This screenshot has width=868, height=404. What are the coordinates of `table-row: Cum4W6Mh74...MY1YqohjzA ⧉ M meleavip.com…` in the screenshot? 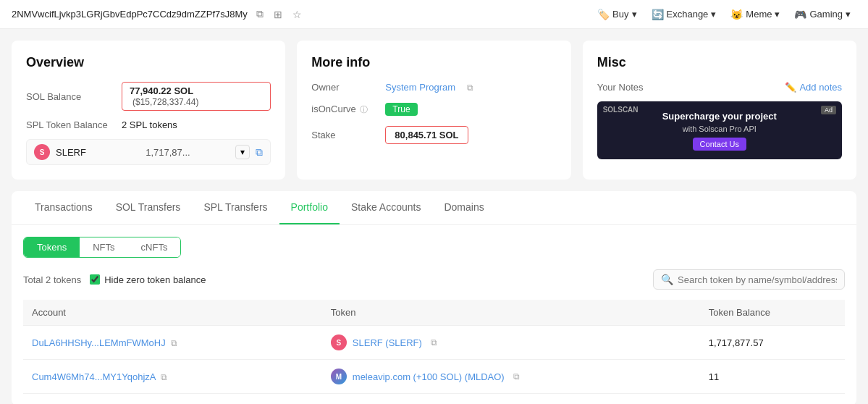 It's located at (434, 376).